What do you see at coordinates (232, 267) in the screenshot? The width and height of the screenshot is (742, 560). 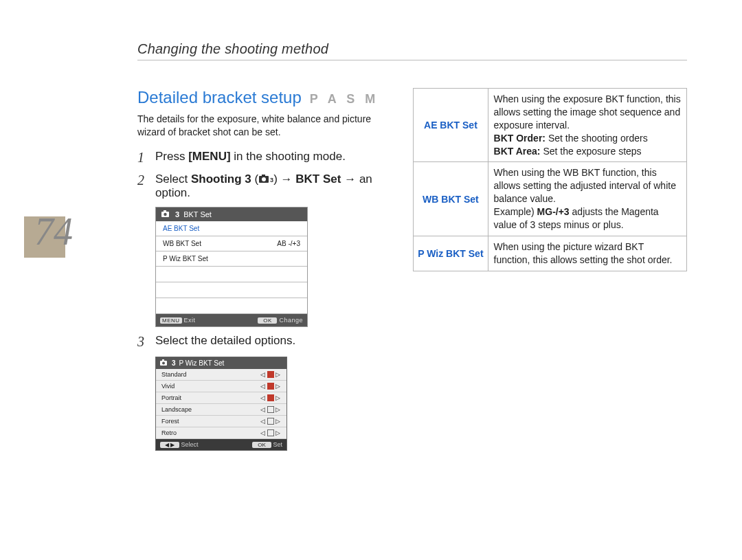 I see `bkt-set-screenshot: 3 BKT Set AE BKT Set WB BKT SetAB -/+3 P…` at bounding box center [232, 267].